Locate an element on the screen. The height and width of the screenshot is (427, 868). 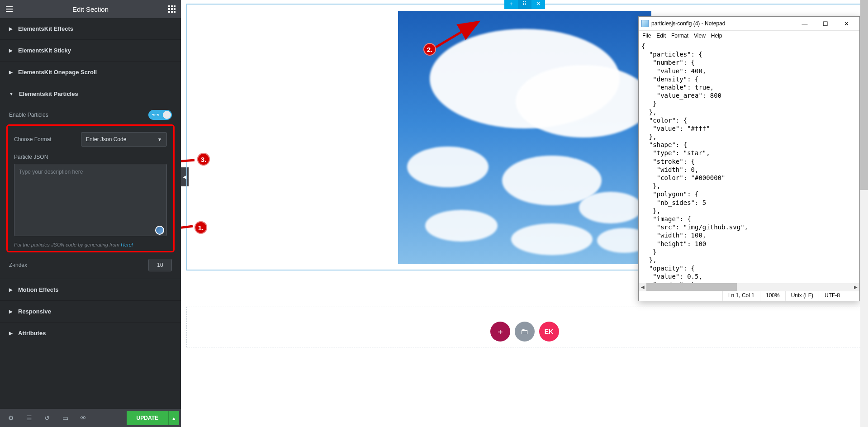
accordion-label: Motion Effects is located at coordinates (38, 289).